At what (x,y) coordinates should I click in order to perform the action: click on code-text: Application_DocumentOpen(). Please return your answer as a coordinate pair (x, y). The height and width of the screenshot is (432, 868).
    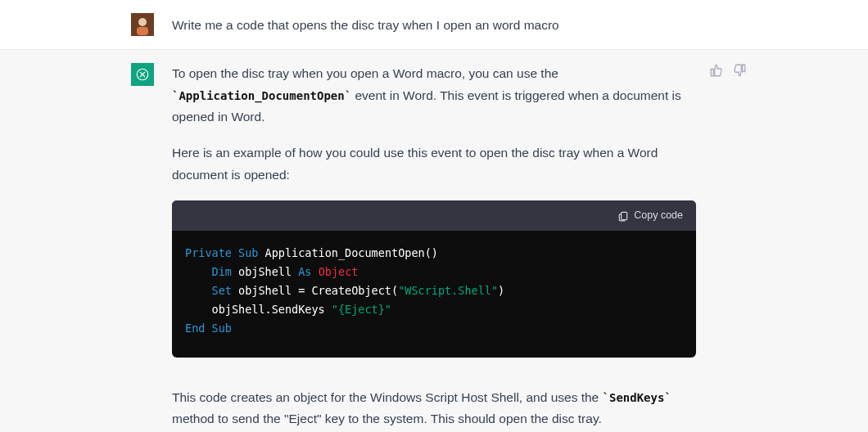
    Looking at the image, I should click on (352, 253).